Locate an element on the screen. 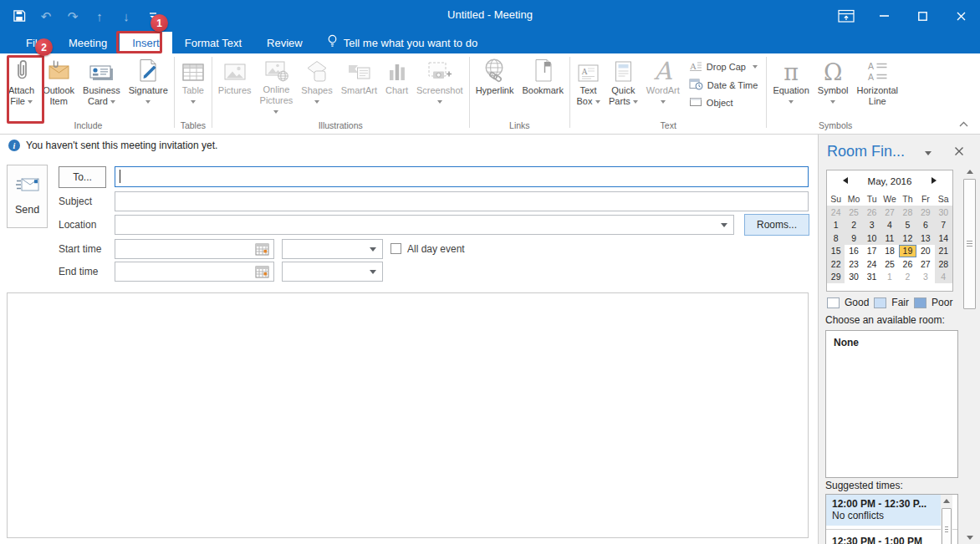 This screenshot has width=980, height=544. calendar-day: 12 is located at coordinates (908, 238).